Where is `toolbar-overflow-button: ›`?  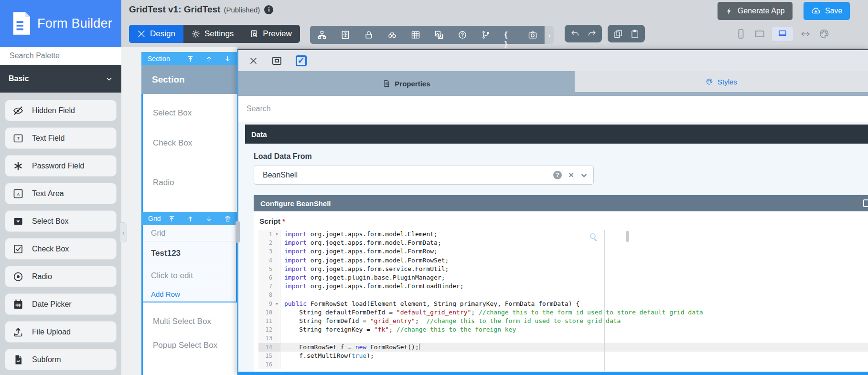 toolbar-overflow-button: › is located at coordinates (549, 35).